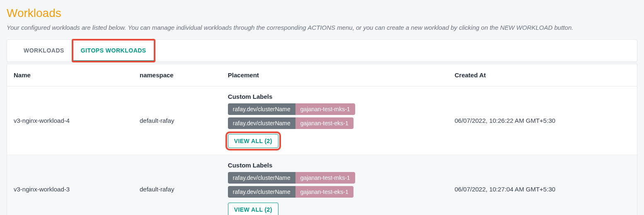 The image size is (644, 215). Describe the element at coordinates (322, 50) in the screenshot. I see `tabs-container: WORKLOADS GITOPS WORKLOADS` at that location.